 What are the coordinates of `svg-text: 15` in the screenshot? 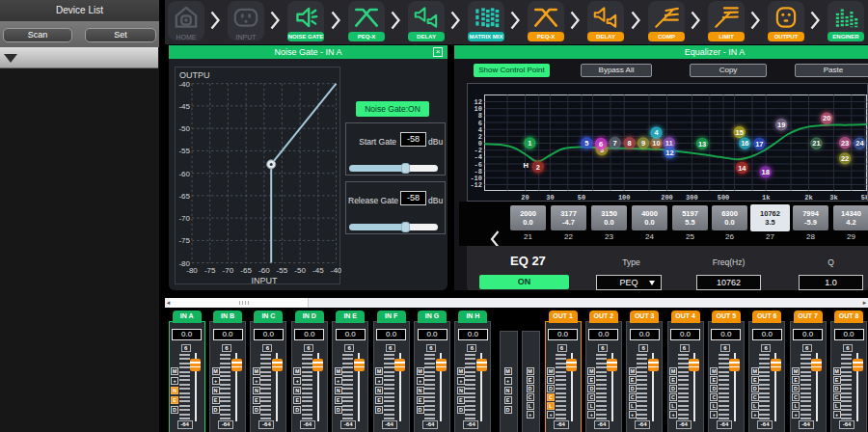 It's located at (740, 133).